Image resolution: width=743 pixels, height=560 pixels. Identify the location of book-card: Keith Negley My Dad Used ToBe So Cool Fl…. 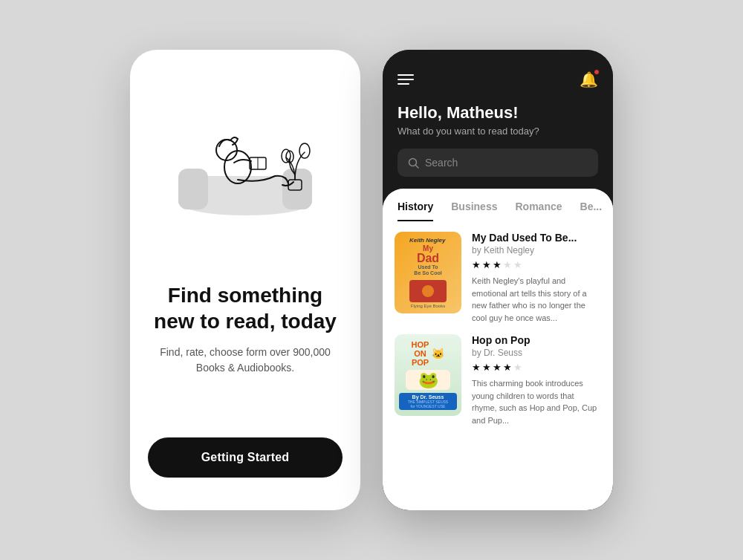
(498, 278).